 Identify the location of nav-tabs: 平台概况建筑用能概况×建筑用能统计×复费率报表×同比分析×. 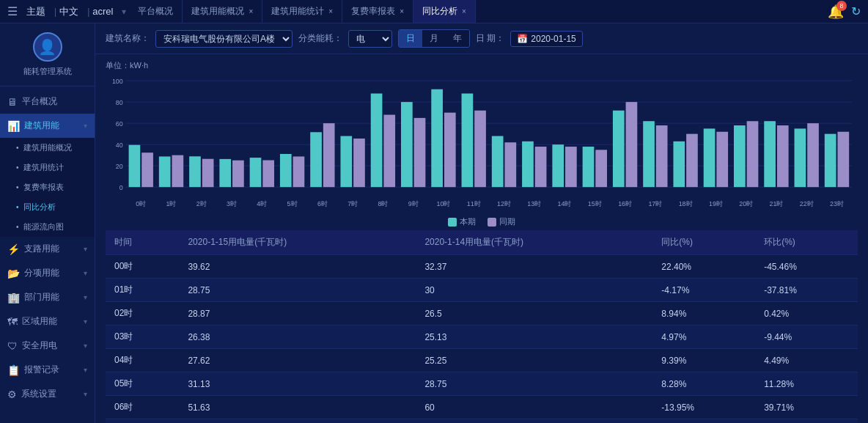
(478, 12).